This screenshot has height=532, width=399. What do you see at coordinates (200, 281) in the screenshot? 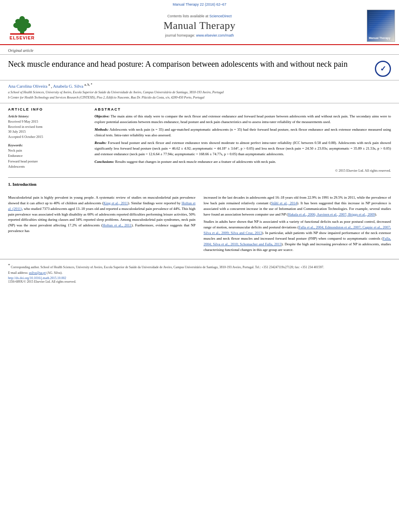
I see `issn-line: 1356-689X/© 2015 Elsevier Ltd. All right…` at bounding box center [200, 281].